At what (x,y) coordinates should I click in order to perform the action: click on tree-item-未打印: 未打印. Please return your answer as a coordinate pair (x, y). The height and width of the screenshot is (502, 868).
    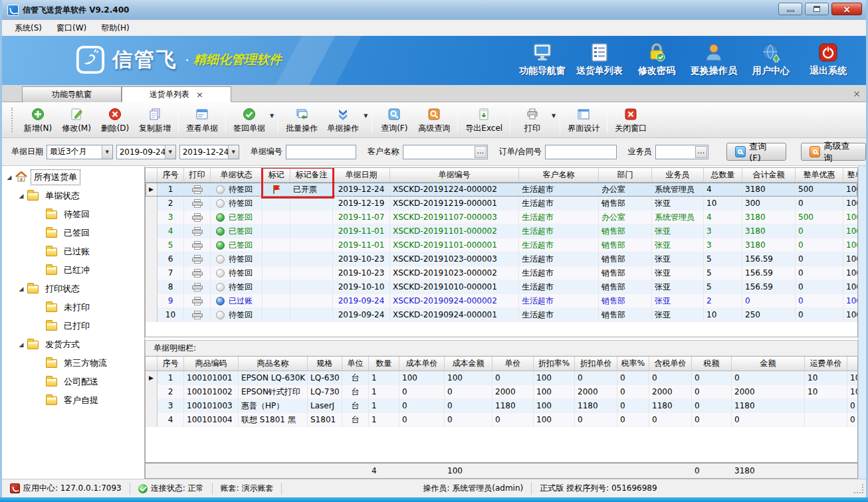
    Looking at the image, I should click on (73, 307).